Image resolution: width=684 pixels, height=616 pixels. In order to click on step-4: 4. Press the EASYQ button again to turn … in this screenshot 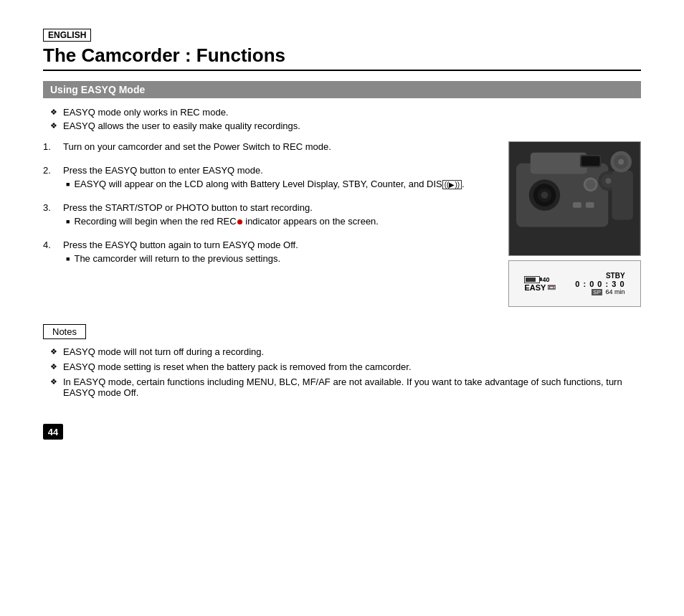, I will do `click(268, 252)`.